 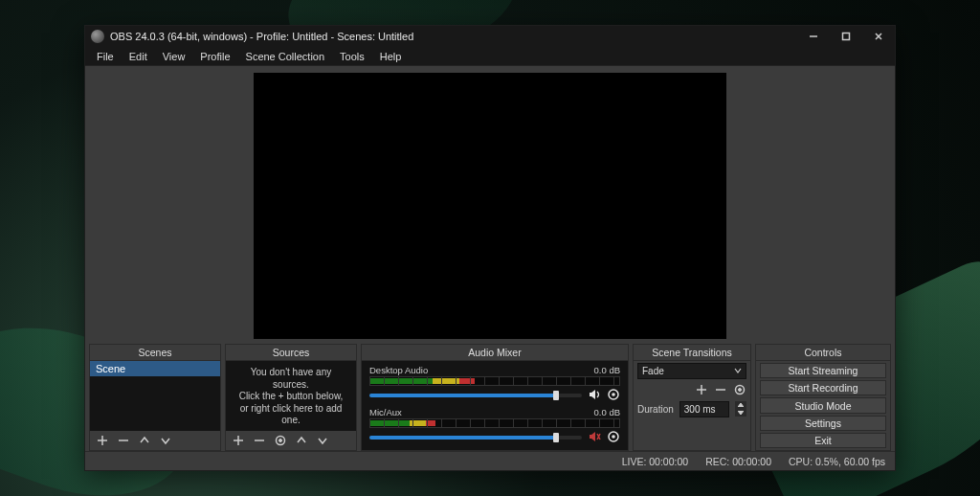 What do you see at coordinates (655, 462) in the screenshot?
I see `status-live: LIVE: 00:00:00` at bounding box center [655, 462].